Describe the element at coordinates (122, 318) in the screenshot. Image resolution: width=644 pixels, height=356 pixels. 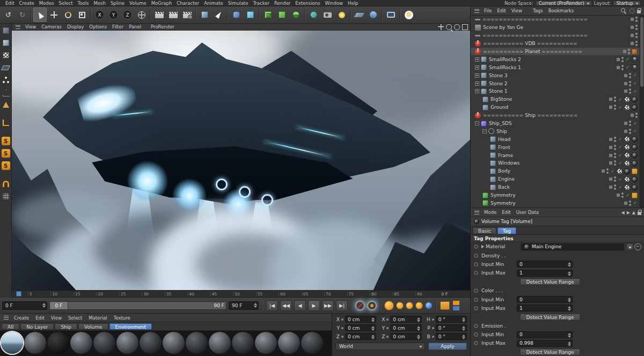
I see `mat-menu-texture: Texture` at that location.